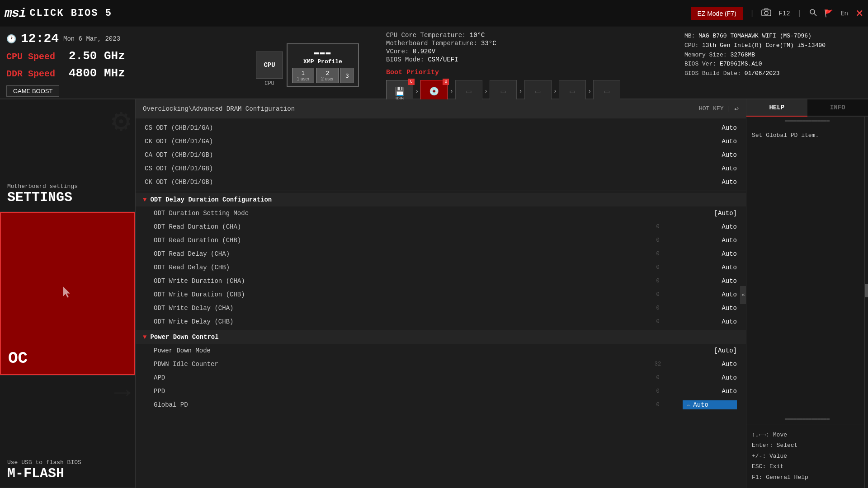 Image resolution: width=868 pixels, height=488 pixels. What do you see at coordinates (405, 141) in the screenshot?
I see `setting-name: CK ODT (CHB/D1/GA)` at bounding box center [405, 141].